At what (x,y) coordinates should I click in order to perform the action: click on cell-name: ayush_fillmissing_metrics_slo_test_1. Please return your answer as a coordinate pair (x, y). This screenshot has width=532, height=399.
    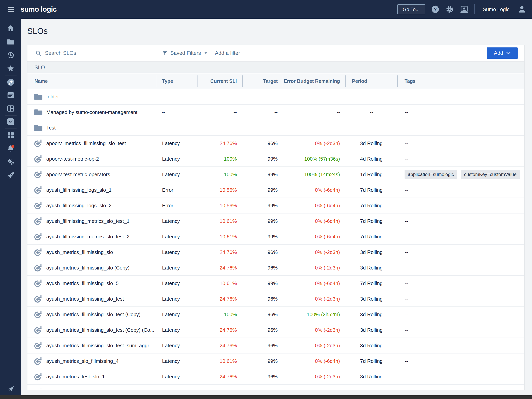
    Looking at the image, I should click on (92, 221).